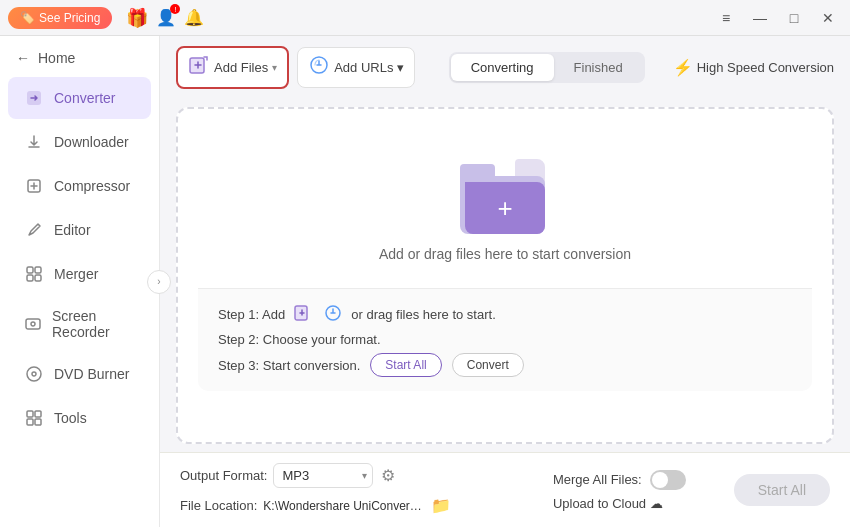 The height and width of the screenshot is (527, 850). What do you see at coordinates (505, 365) in the screenshot?
I see `step3-row: Step 3: Start conversion. Start All Conv…` at bounding box center [505, 365].